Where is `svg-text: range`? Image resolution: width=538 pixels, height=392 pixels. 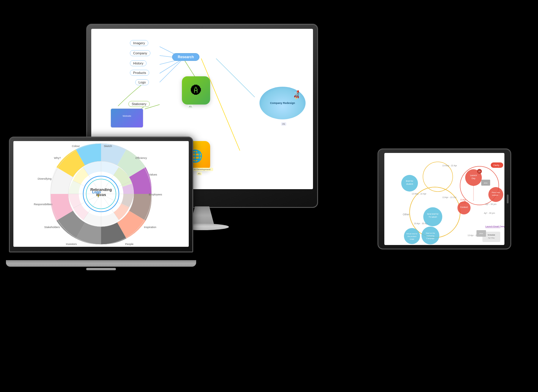 svg-text: range is located at coordinates (412, 239).